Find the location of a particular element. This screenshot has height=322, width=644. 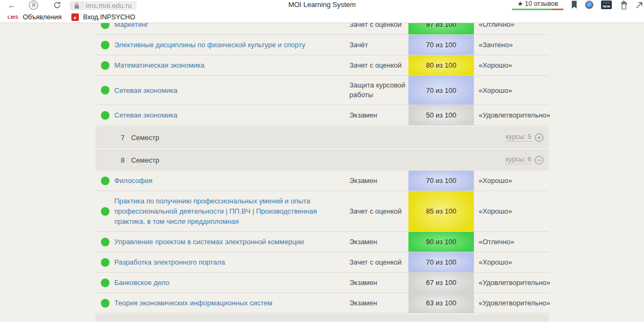

course-link: Маркетинг is located at coordinates (131, 26).